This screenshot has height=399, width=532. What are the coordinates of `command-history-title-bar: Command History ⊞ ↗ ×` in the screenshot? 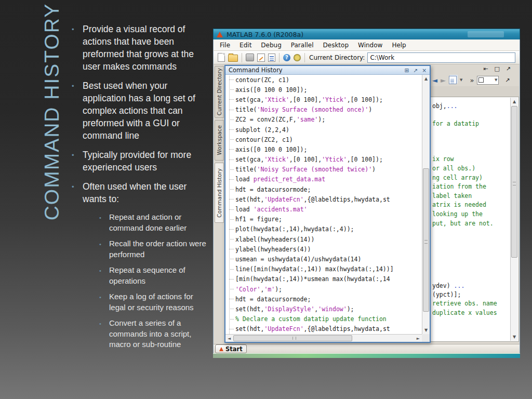 It's located at (327, 71).